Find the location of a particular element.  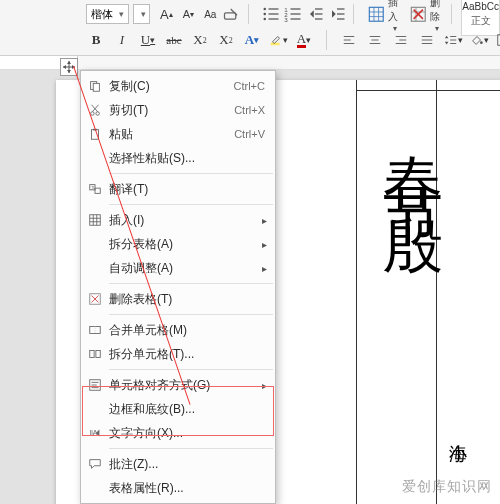

copy-icon is located at coordinates (95, 86).